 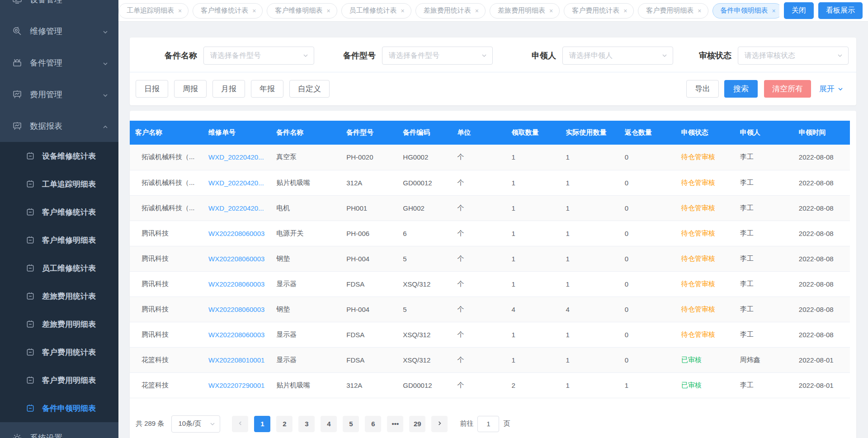 What do you see at coordinates (229, 89) in the screenshot?
I see `period-button: 月报` at bounding box center [229, 89].